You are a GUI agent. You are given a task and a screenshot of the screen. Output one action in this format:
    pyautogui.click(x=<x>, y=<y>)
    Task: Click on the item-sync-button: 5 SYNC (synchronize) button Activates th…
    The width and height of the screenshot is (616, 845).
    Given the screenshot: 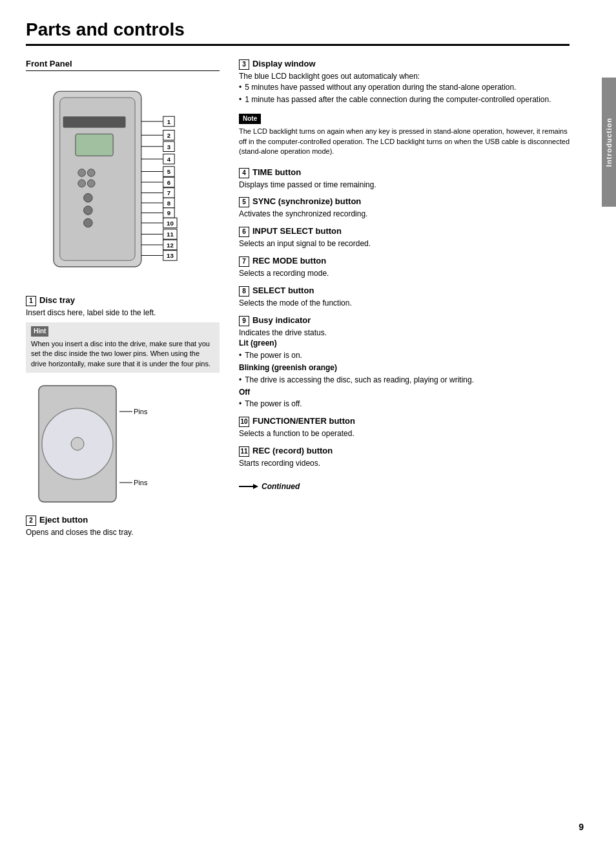 What is the action you would take?
    pyautogui.click(x=404, y=208)
    